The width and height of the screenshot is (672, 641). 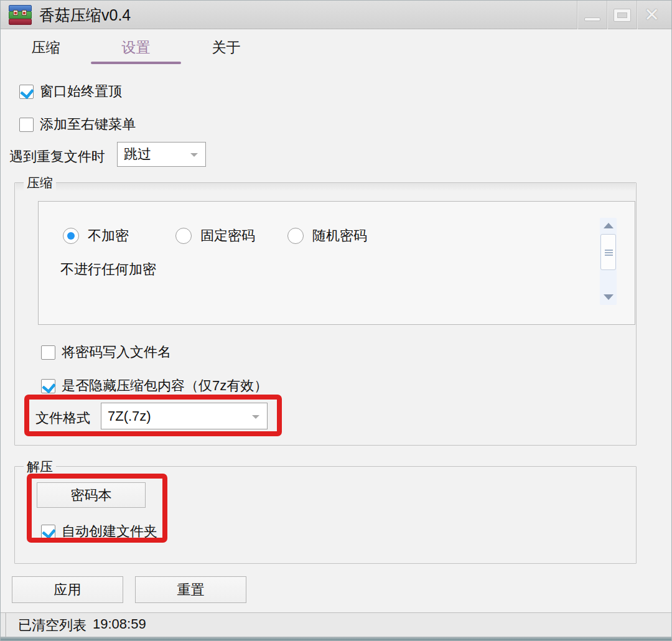 What do you see at coordinates (609, 261) in the screenshot?
I see `vertical-scrollbar` at bounding box center [609, 261].